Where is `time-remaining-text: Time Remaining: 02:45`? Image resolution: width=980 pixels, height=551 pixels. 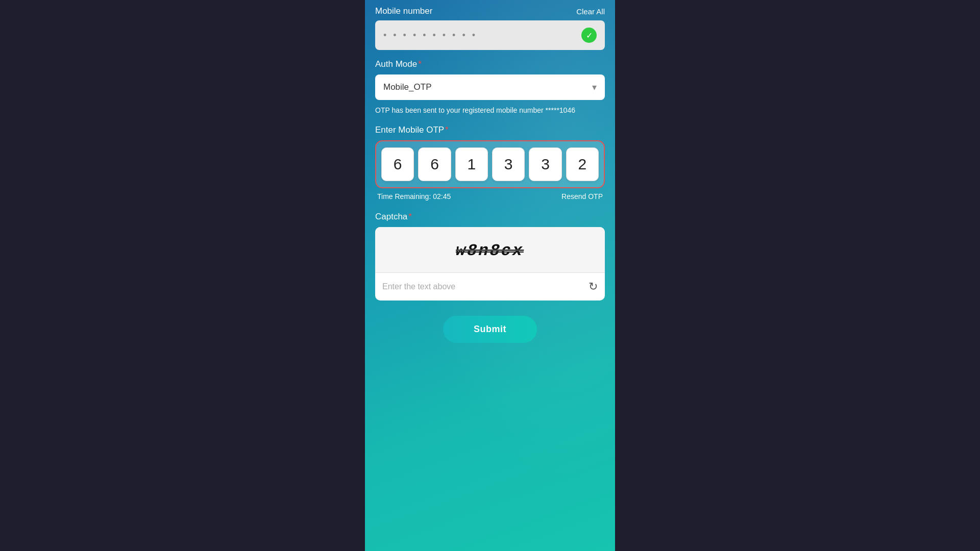 time-remaining-text: Time Remaining: 02:45 is located at coordinates (414, 196).